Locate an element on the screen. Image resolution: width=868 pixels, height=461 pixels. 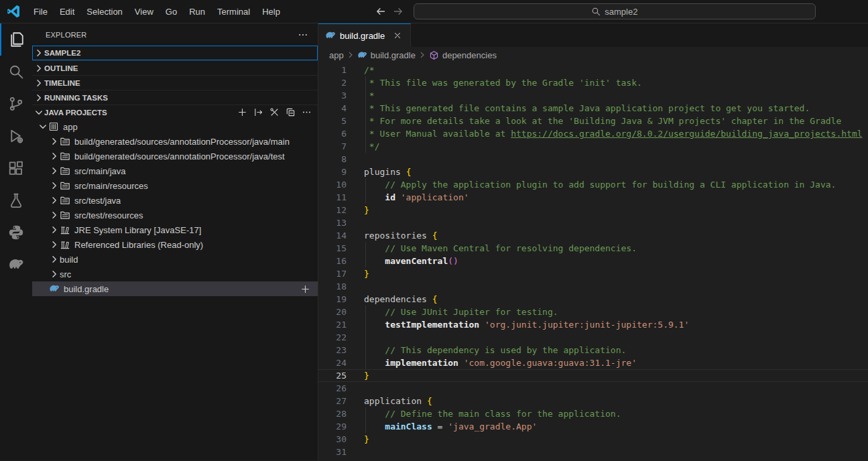
code-line-5: 5 * For more details take a look at the … is located at coordinates (593, 121).